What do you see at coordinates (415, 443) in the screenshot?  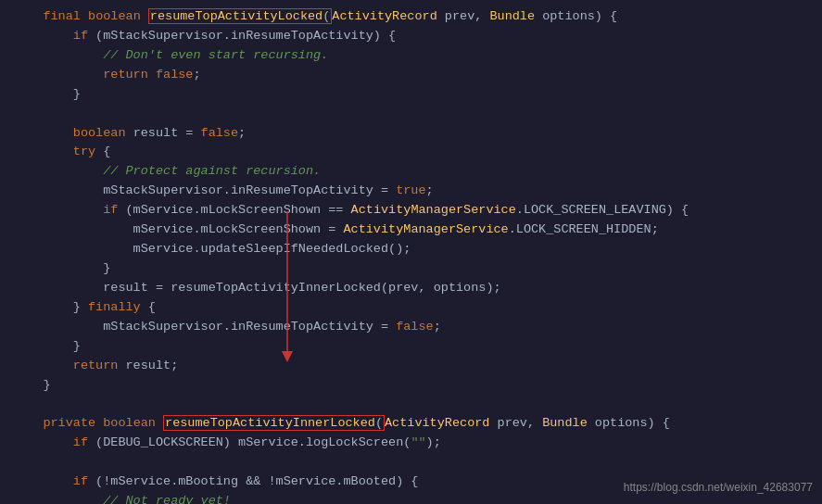 I see `code-line-23: if (DEBUG_LOCKSCREEN) mService.logLockSc…` at bounding box center [415, 443].